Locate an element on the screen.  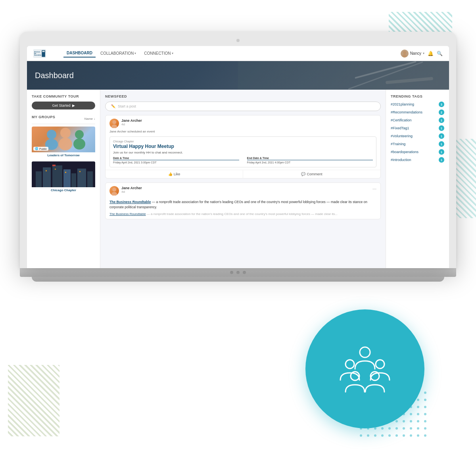
comment-icon: 💬 is located at coordinates (303, 174).